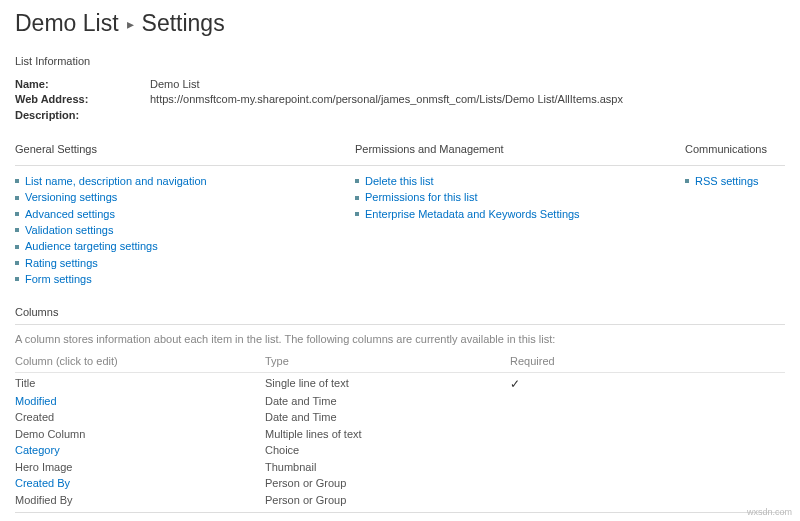 The width and height of the screenshot is (800, 521). What do you see at coordinates (116, 181) in the screenshot?
I see `general-settings-link: List name, description and navigation` at bounding box center [116, 181].